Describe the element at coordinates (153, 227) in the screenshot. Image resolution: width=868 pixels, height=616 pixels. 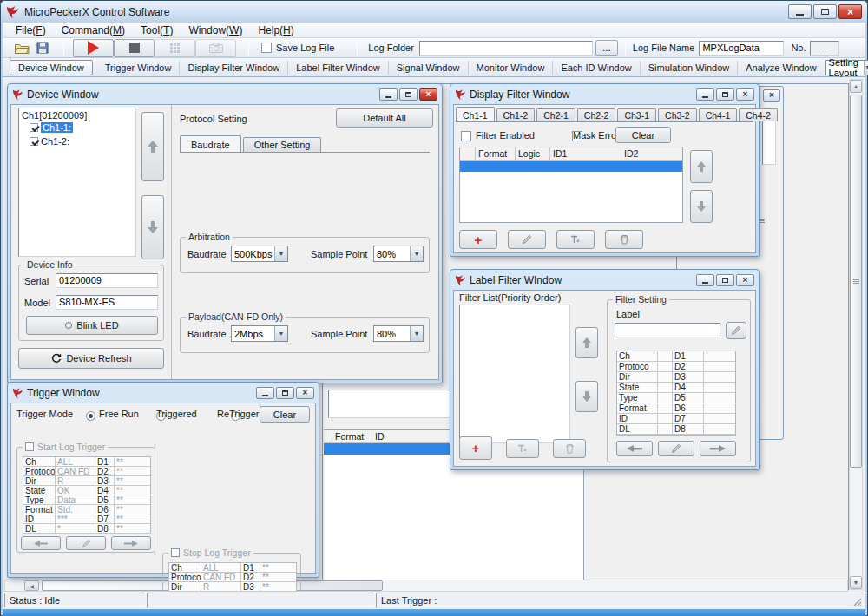
I see `channel-down-button` at that location.